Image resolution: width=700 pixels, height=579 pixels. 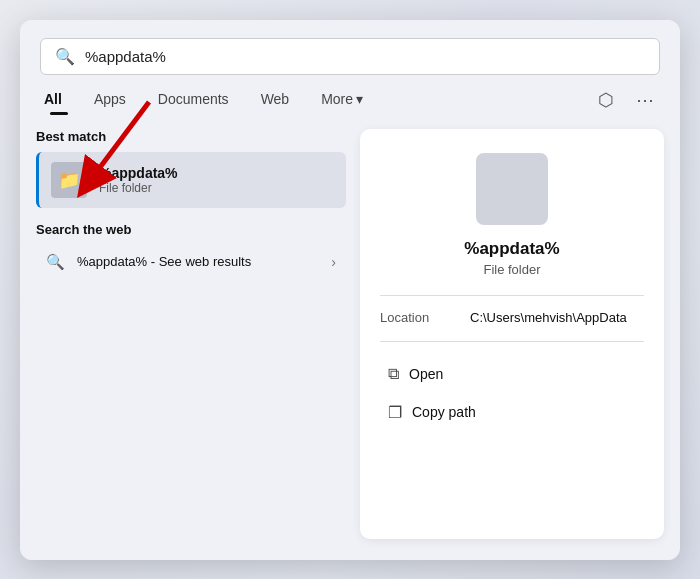 What do you see at coordinates (425, 318) in the screenshot?
I see `location-label: Location` at bounding box center [425, 318].